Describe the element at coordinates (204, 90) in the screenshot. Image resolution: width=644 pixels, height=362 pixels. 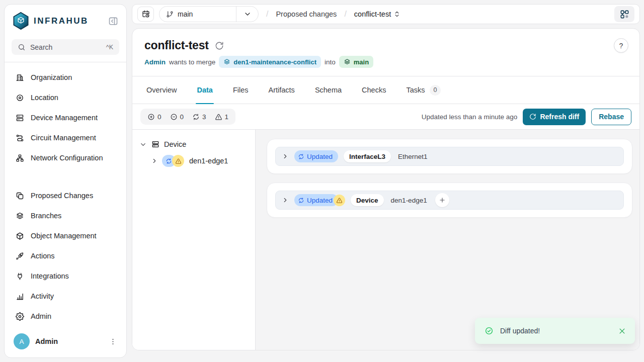
I see `tab-label: Data` at that location.